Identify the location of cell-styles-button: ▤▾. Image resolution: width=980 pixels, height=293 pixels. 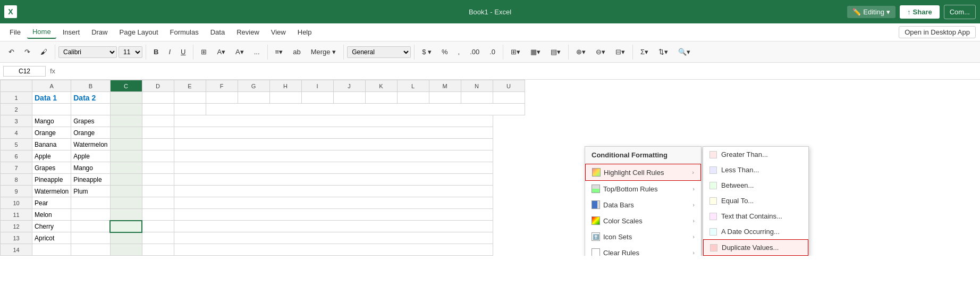
(556, 52).